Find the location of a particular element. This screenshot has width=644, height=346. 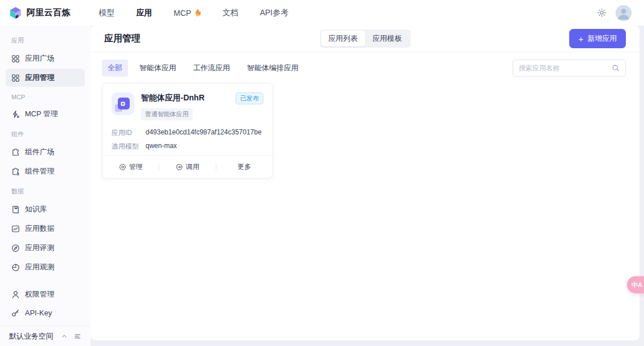

app-title: 智能体应用-DnhR is located at coordinates (173, 98).